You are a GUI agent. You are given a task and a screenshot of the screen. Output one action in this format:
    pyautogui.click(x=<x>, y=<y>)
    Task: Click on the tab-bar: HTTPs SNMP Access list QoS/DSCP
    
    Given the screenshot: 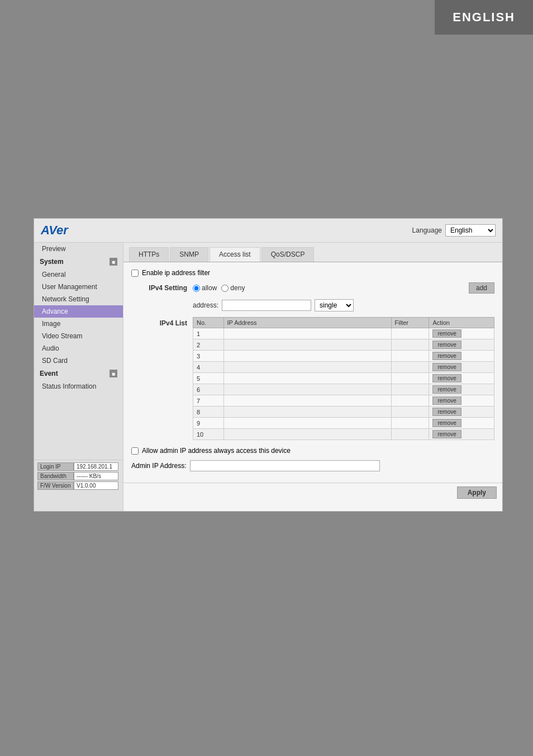 What is the action you would take?
    pyautogui.click(x=313, y=253)
    